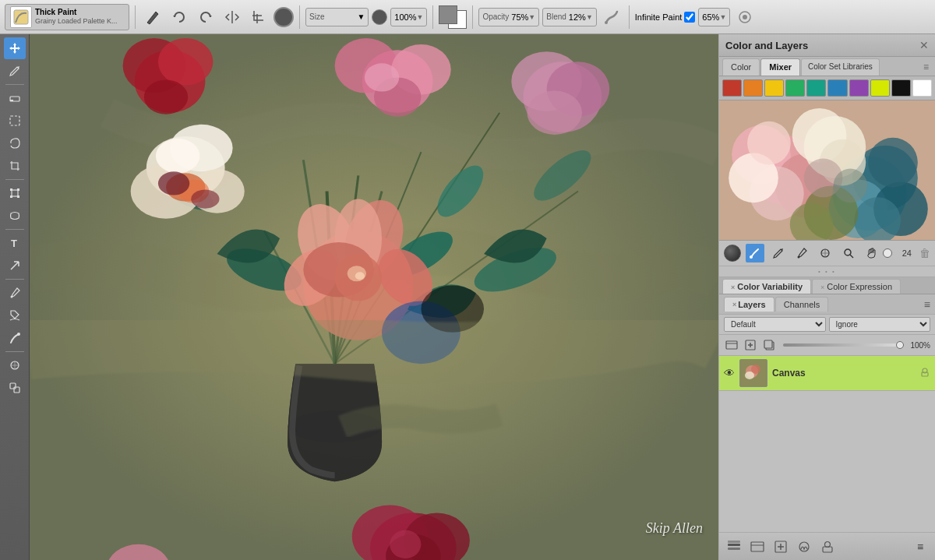 The height and width of the screenshot is (560, 935). Describe the element at coordinates (827, 546) in the screenshot. I see `right-panel-bottom-toolbar: ≡` at that location.